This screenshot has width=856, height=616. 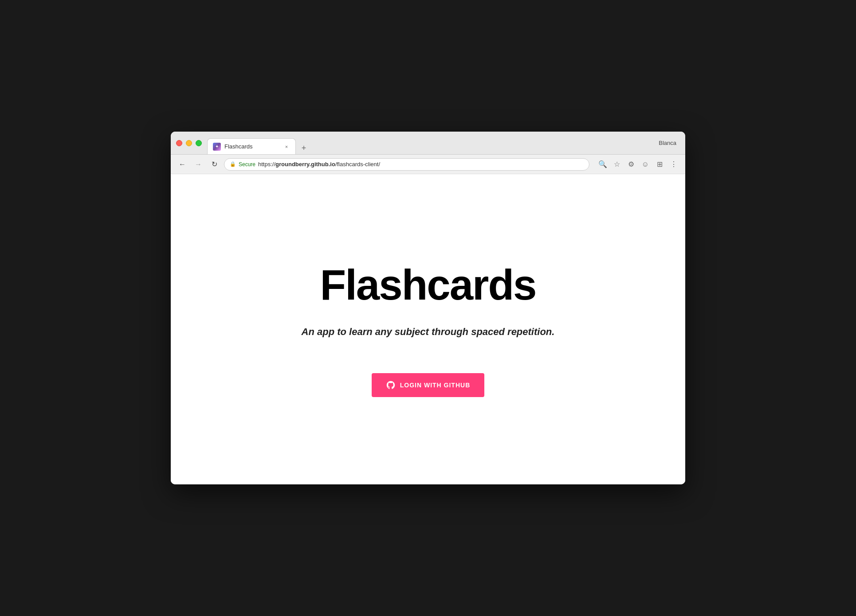 I want to click on nav-bar: ← → ↻ 🔒 Secure https://groundberry.githu…, so click(x=428, y=164).